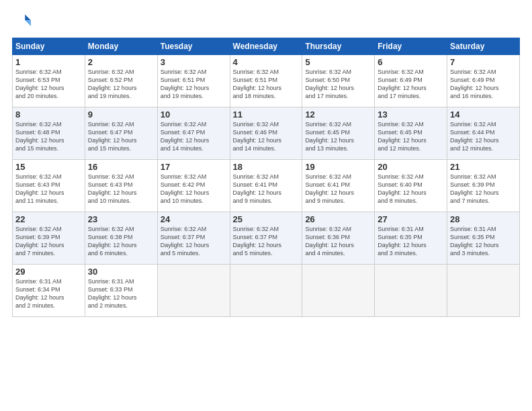 The image size is (532, 411). I want to click on calendar-cell: 4Sunrise: 6:32 AMSunset: 6:51 PMDaylight…, so click(266, 81).